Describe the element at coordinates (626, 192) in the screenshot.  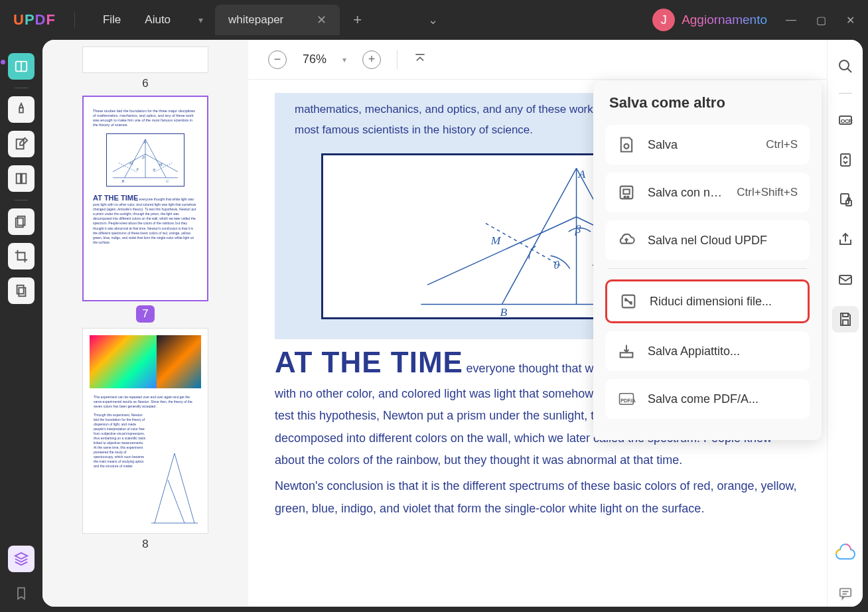
I see `save-as-icon` at that location.